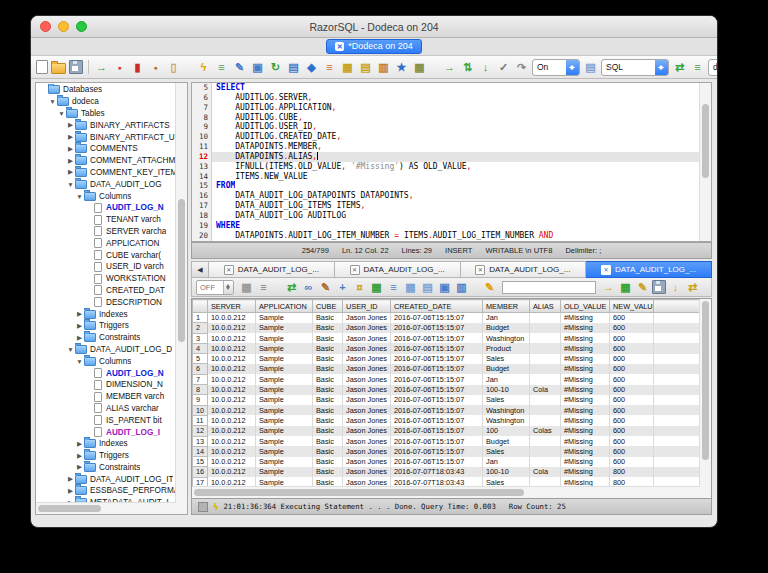 The height and width of the screenshot is (573, 768). Describe the element at coordinates (374, 27) in the screenshot. I see `title-bar: RazorSQL - Dodeca on 204` at that location.